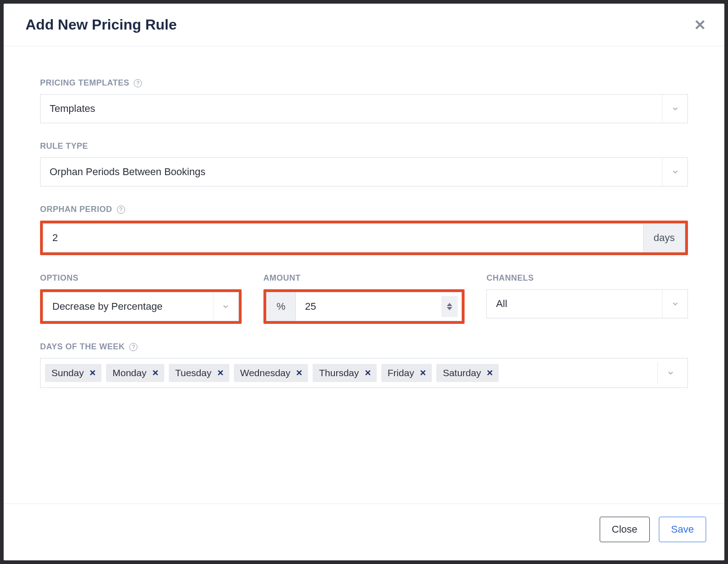 The height and width of the screenshot is (564, 728). I want to click on channels-value: All, so click(574, 304).